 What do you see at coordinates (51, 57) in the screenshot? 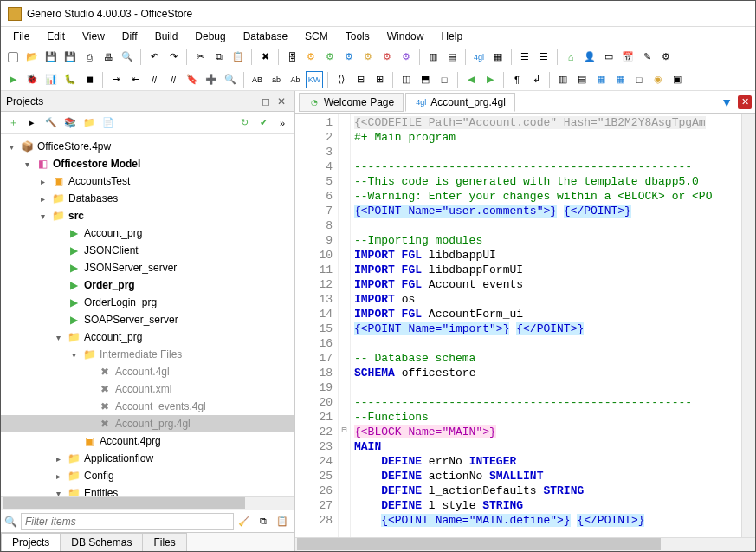
I see `save-icon: 💾` at bounding box center [51, 57].